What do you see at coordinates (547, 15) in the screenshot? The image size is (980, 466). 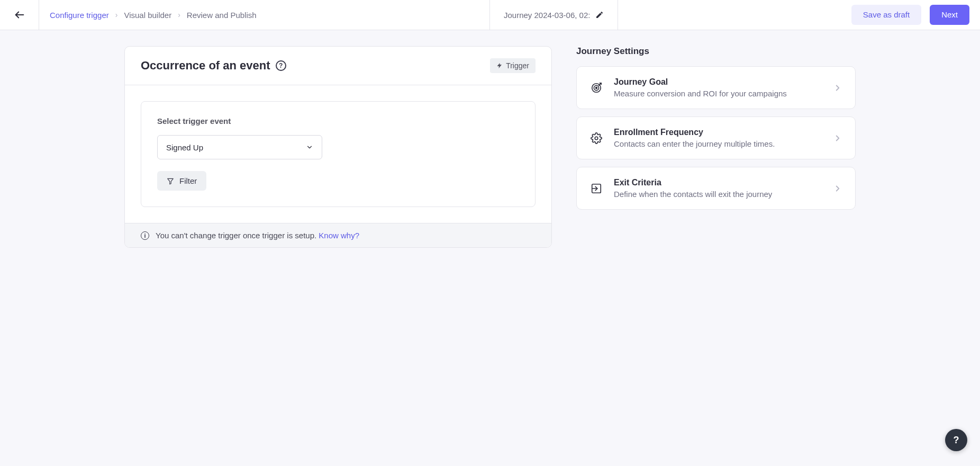 I see `journey-title: Journey 2024-03-06, 02:` at bounding box center [547, 15].